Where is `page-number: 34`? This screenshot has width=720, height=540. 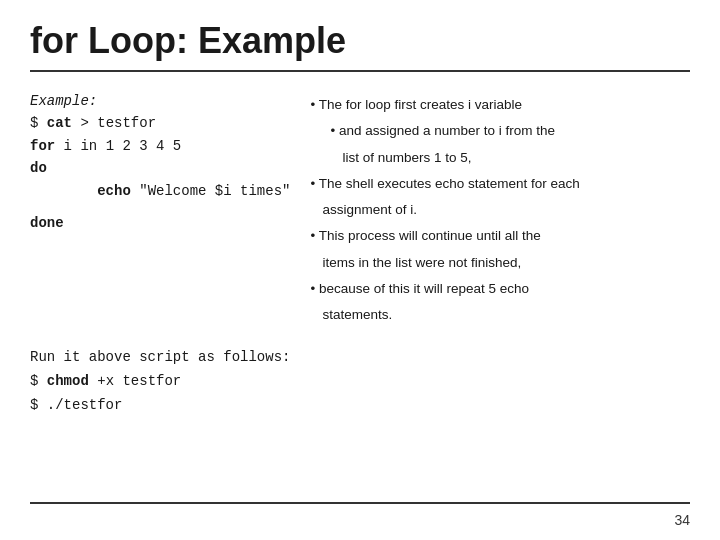
page-number: 34 is located at coordinates (682, 520).